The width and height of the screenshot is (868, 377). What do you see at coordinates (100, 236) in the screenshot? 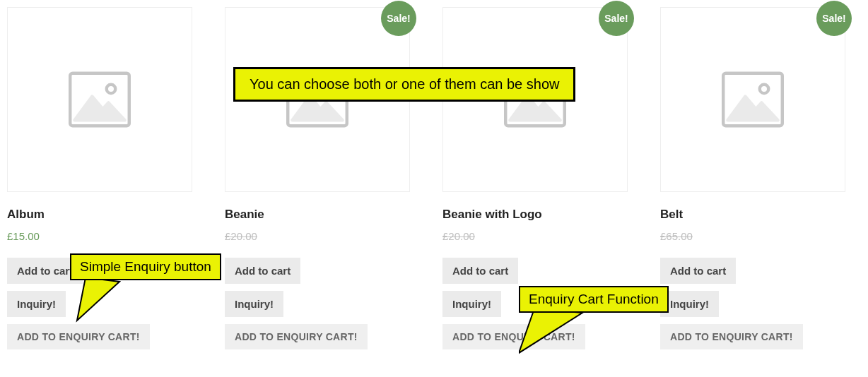
I see `product-price: £15.00` at bounding box center [100, 236].